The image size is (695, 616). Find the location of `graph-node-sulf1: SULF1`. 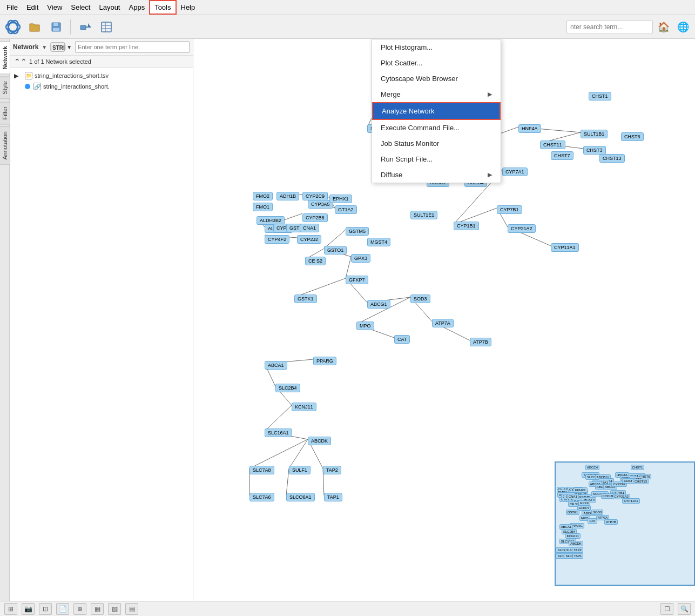

graph-node-sulf1: SULF1 is located at coordinates (300, 470).